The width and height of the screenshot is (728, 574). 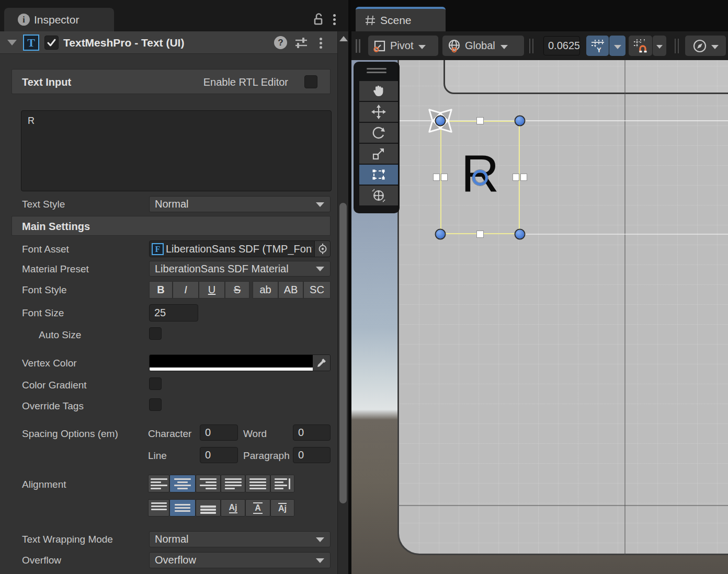 What do you see at coordinates (258, 484) in the screenshot?
I see `align-flush-icon` at bounding box center [258, 484].